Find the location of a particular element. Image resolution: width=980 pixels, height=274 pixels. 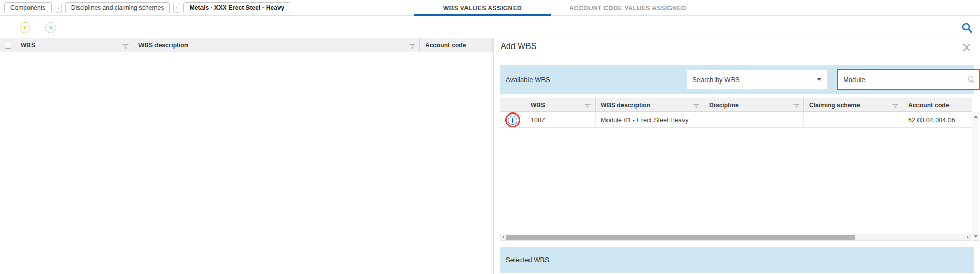

scroll-up-icon is located at coordinates (976, 117).